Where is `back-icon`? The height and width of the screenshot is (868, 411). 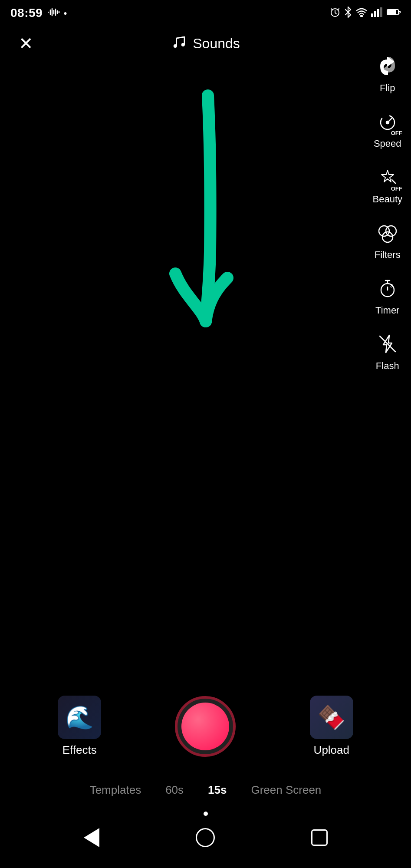 back-icon is located at coordinates (92, 838).